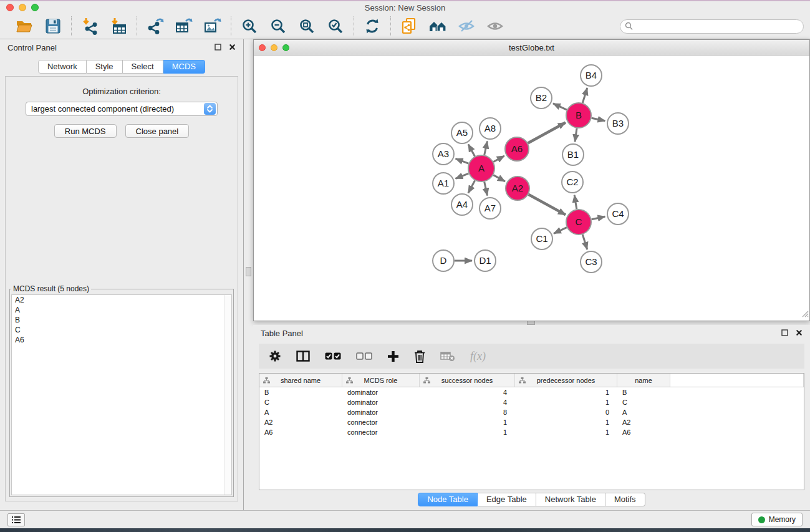  Describe the element at coordinates (448, 500) in the screenshot. I see `table-tab-node-table: Node Table` at that location.